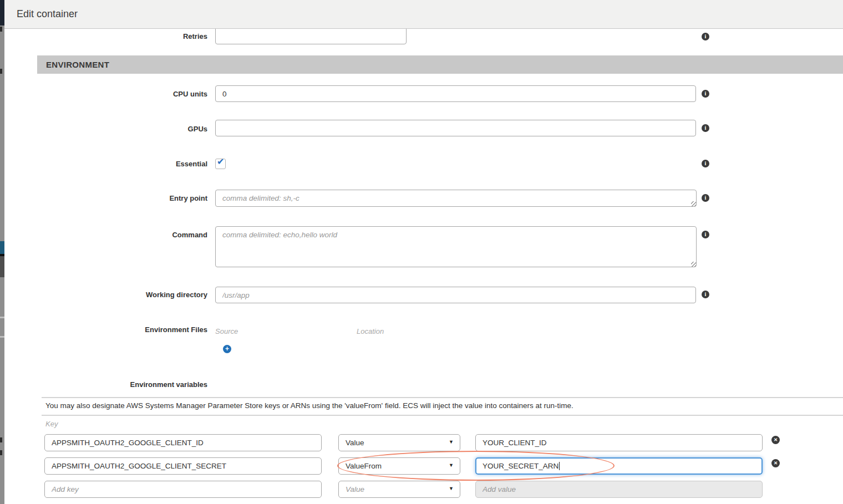  Describe the element at coordinates (456, 128) in the screenshot. I see `gpus-input` at that location.